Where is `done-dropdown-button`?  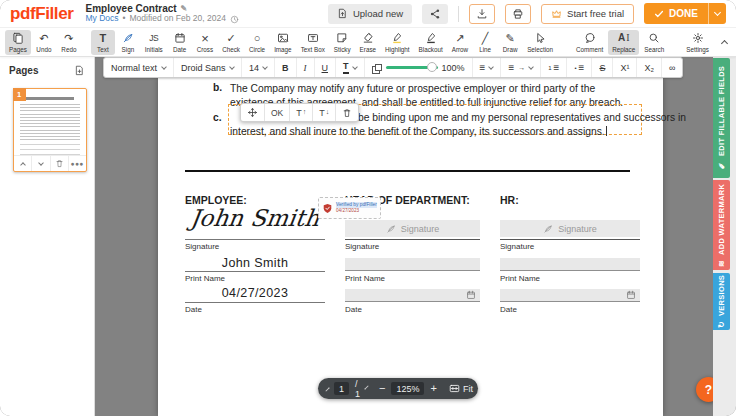
done-dropdown-button is located at coordinates (718, 14).